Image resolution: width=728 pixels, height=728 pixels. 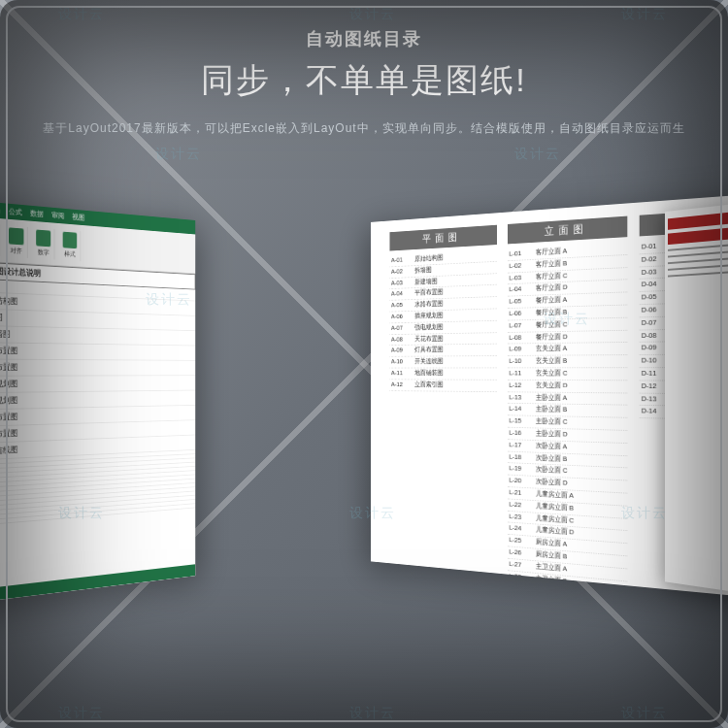 I want to click on index-row: L-29主卫立面 C, so click(x=568, y=592).